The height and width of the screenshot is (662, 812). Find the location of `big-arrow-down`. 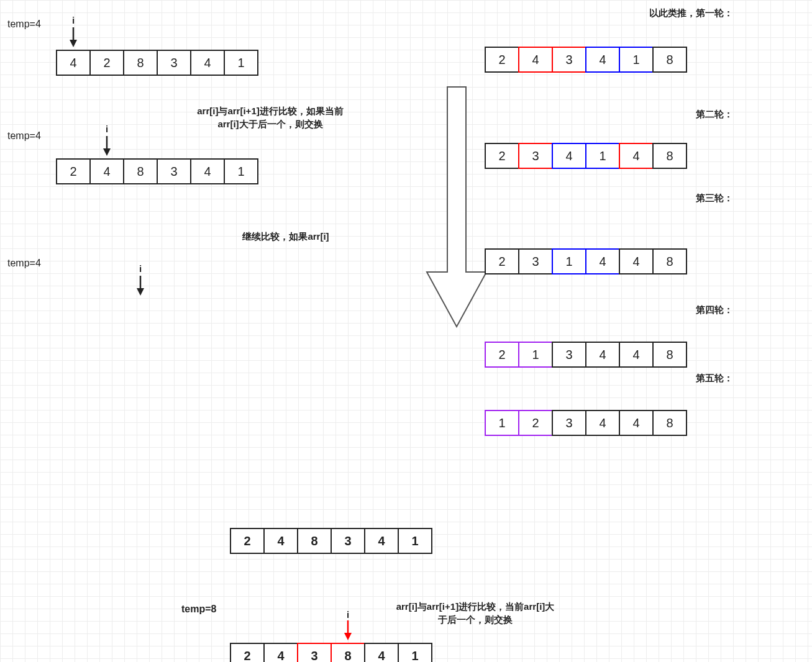

big-arrow-down is located at coordinates (457, 207).